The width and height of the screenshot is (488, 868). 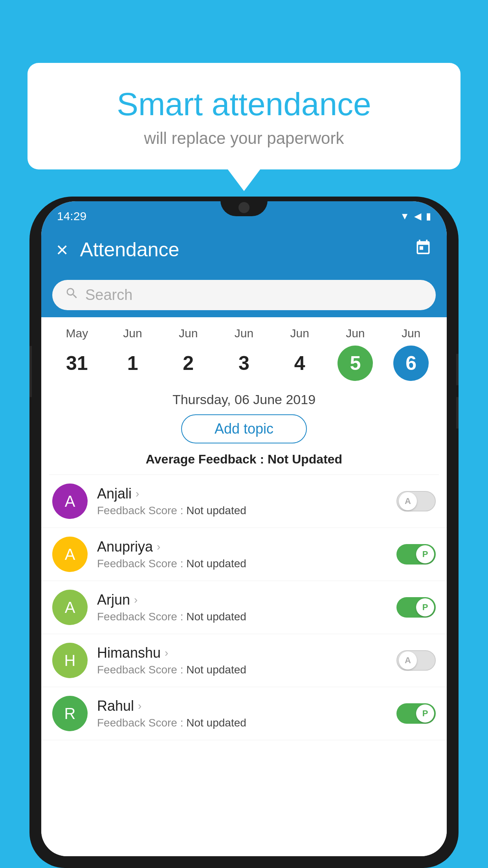 I want to click on student-row: AAnjali ›Feedback Score : Not updatedA, so click(x=244, y=502).